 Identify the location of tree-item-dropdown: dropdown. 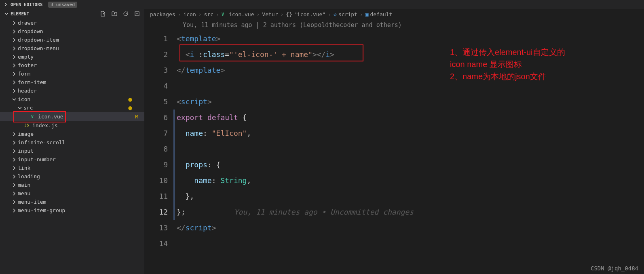
(72, 32).